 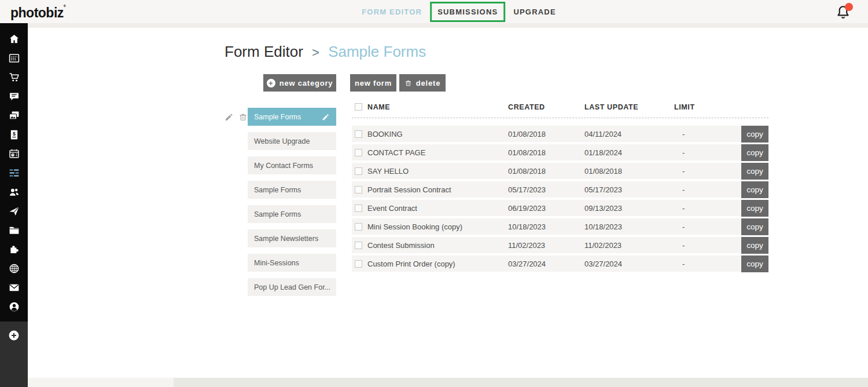 I want to click on bottom-strip-left, so click(x=101, y=382).